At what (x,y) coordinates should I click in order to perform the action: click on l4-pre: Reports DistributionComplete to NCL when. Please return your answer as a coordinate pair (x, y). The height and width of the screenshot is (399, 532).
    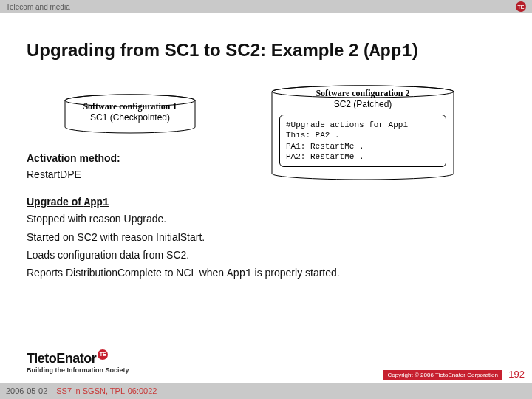
    Looking at the image, I should click on (127, 273).